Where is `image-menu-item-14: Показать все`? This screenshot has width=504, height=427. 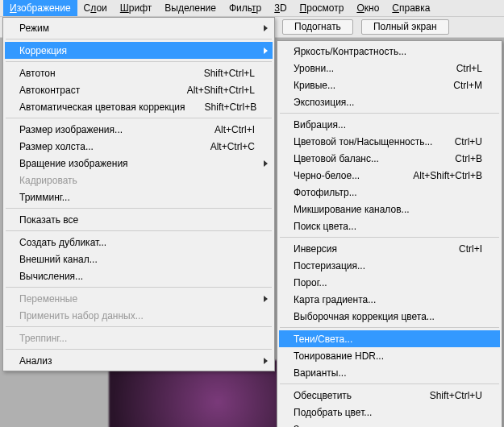
image-menu-item-14: Показать все is located at coordinates (139, 219).